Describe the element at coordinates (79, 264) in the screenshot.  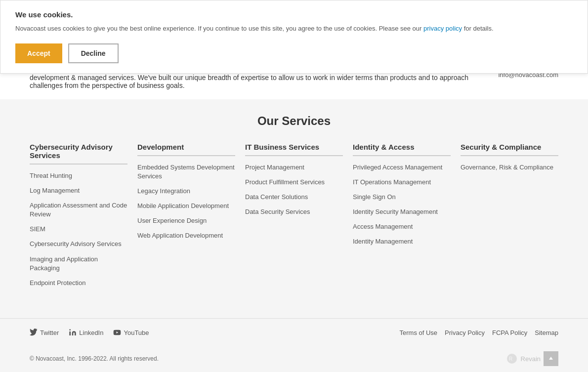
I see `list-item: Imaging and Application Packaging` at that location.